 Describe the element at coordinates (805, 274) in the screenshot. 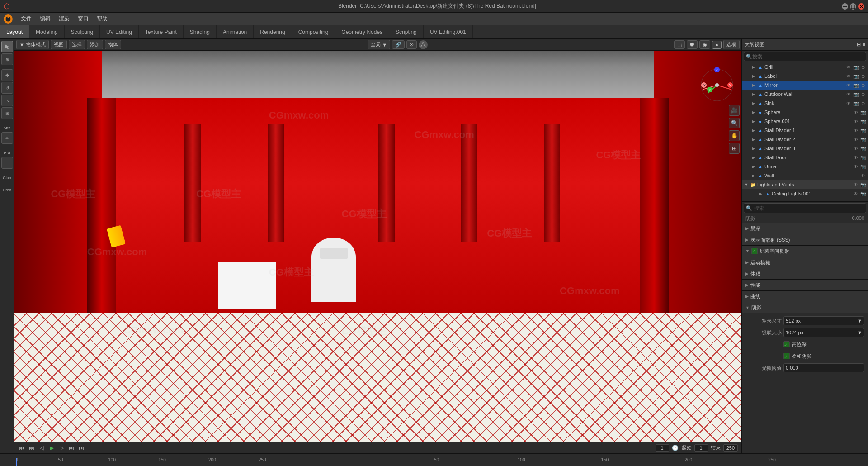

I see `prop-header-volume: ▶ 体积` at that location.